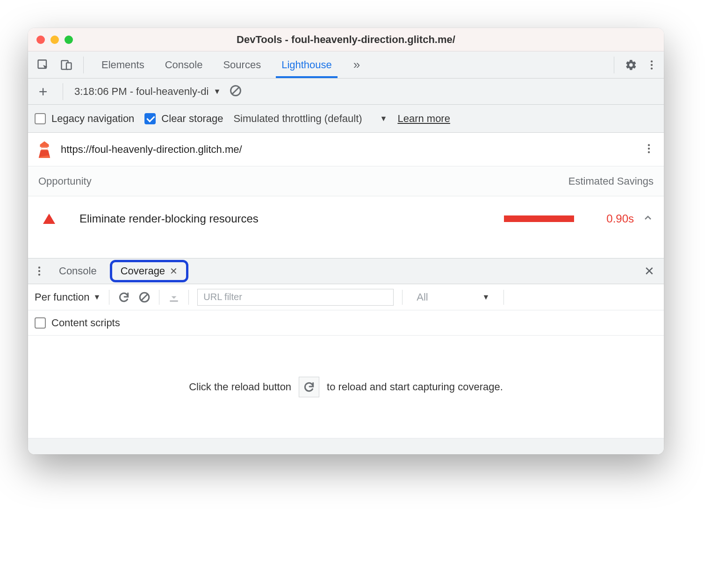 Image resolution: width=719 pixels, height=588 pixels. Describe the element at coordinates (346, 92) in the screenshot. I see `lighthouse-subbar: + 3:18:06 PM - foul-heavenly-di ▼` at that location.